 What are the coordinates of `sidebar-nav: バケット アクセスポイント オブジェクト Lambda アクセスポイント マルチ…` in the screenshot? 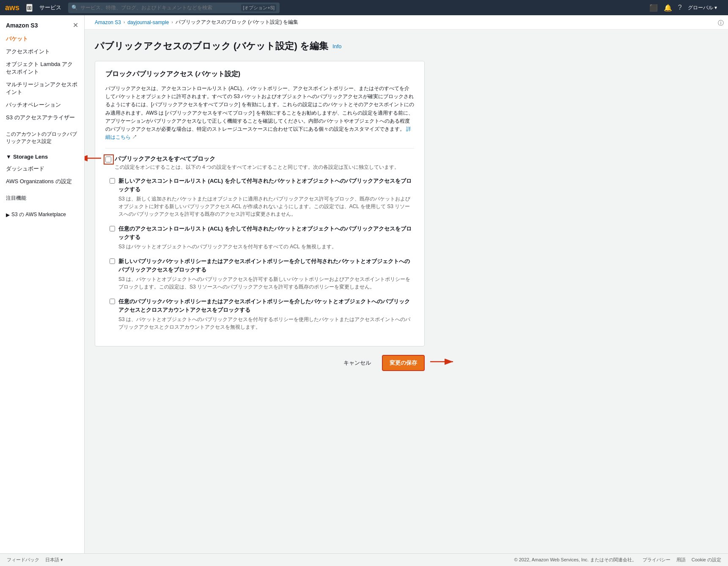 It's located at (42, 78).